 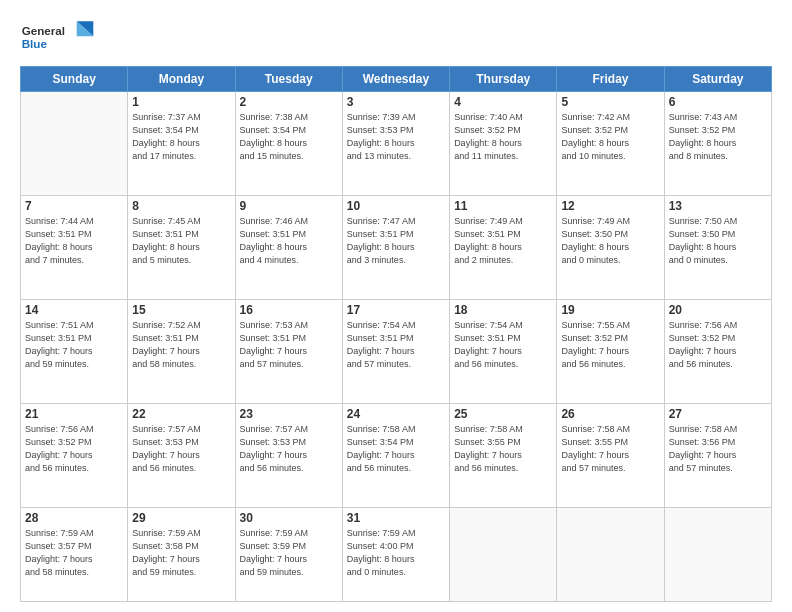 What do you see at coordinates (182, 351) in the screenshot?
I see `calendar-cell: 15Sunrise: 7:52 AM Sunset: 3:51 PM Dayli…` at bounding box center [182, 351].